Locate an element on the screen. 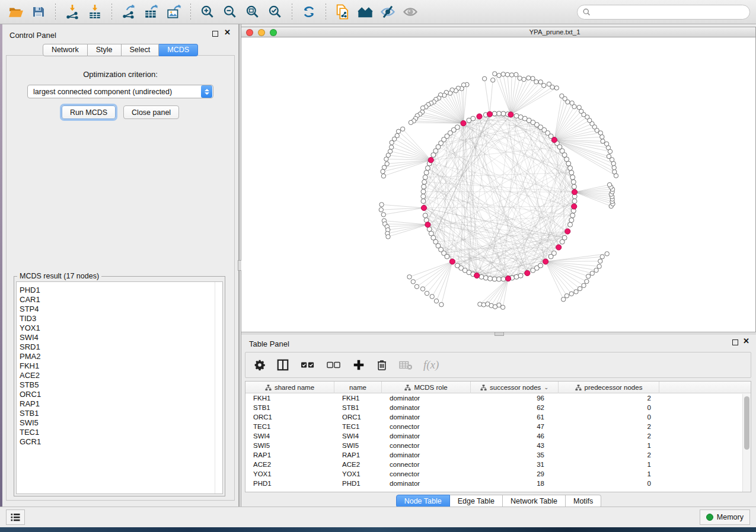 The height and width of the screenshot is (532, 756). show-column-panel-button is located at coordinates (283, 365).